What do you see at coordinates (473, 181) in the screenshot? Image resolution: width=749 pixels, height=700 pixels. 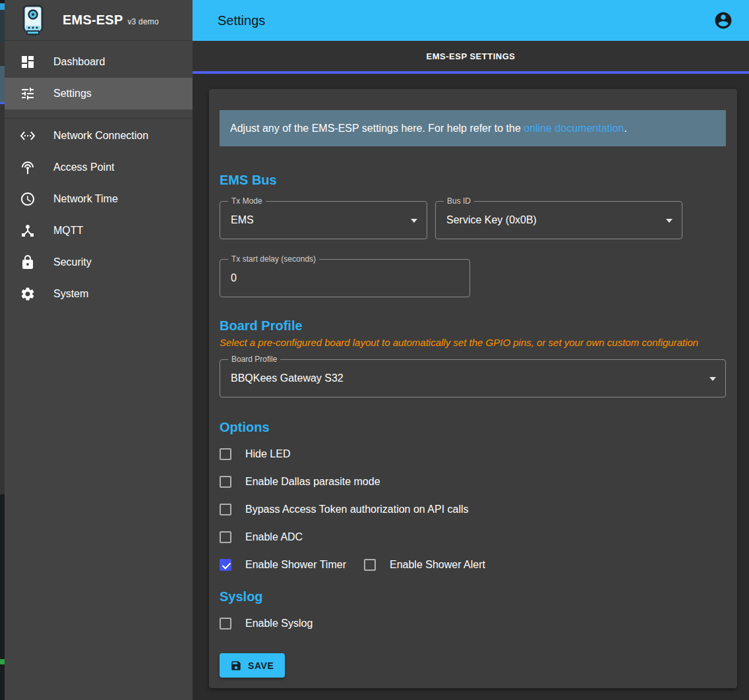 I see `section-title-ems-bus: EMS Bus` at bounding box center [473, 181].